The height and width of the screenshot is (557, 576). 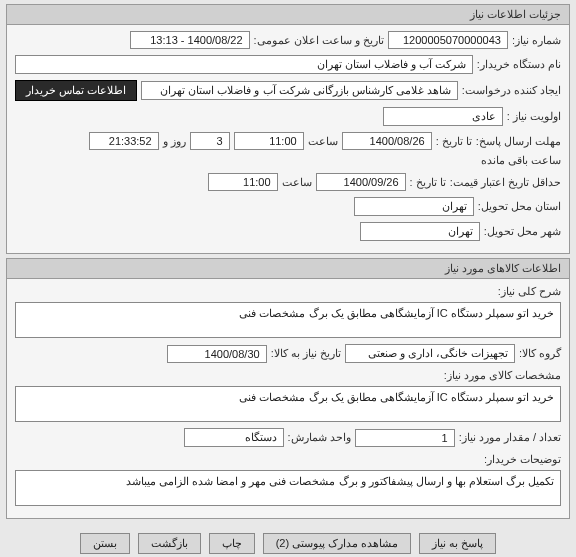 What do you see at coordinates (288, 15) in the screenshot?
I see `panel1-title: جزئیات اطلاعات نیاز` at bounding box center [288, 15].